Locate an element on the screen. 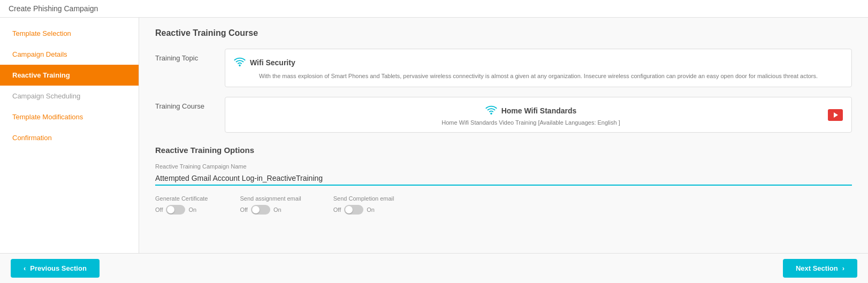 Image resolution: width=868 pixels, height=283 pixels. send-assignment-track is located at coordinates (261, 210).